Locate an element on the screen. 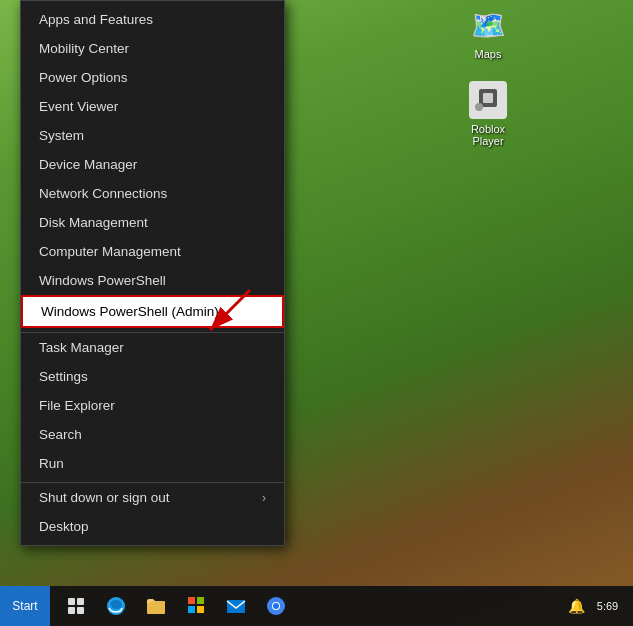 This screenshot has height=626, width=633. menu-item-system: System is located at coordinates (152, 136).